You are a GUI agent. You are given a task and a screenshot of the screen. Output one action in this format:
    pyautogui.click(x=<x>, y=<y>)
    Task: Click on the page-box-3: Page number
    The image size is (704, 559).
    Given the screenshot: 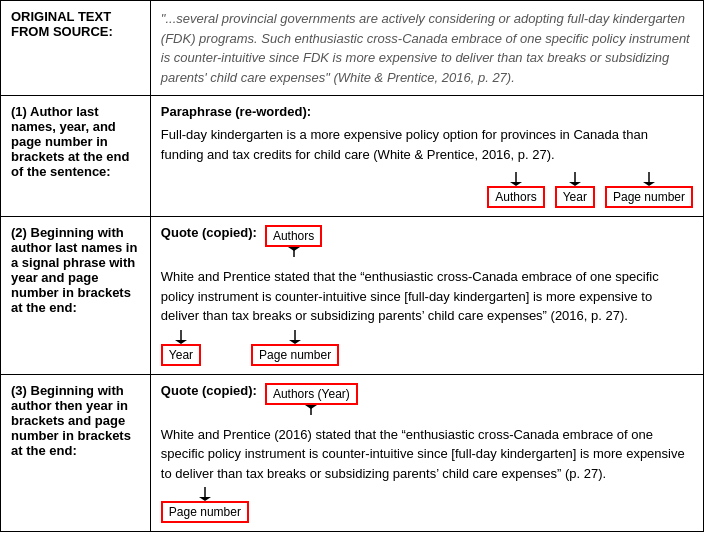 What is the action you would take?
    pyautogui.click(x=205, y=512)
    